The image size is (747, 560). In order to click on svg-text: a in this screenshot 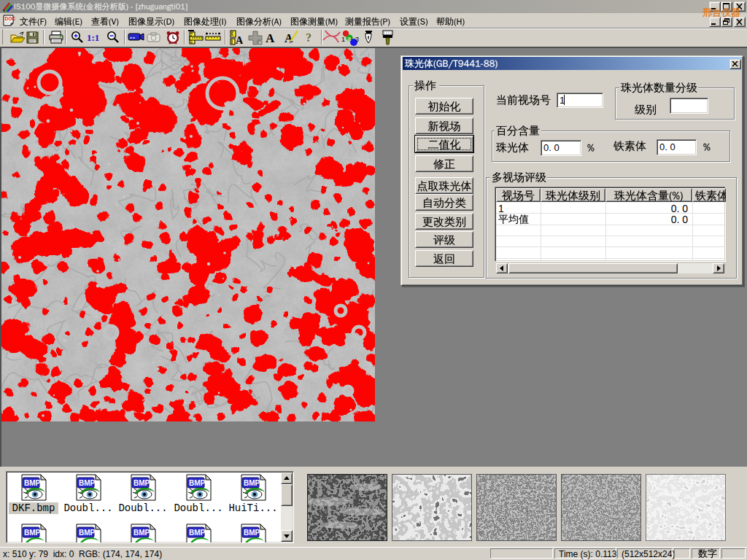, I will do `click(349, 39)`.